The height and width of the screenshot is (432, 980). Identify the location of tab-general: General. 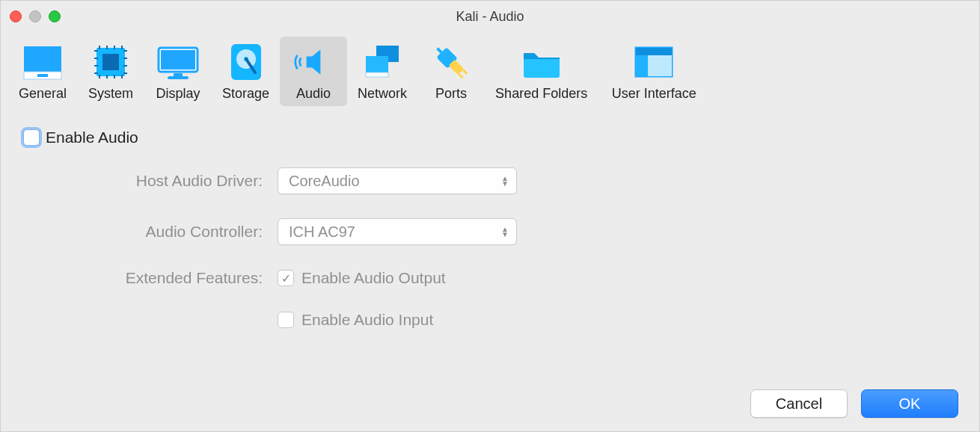
(43, 72).